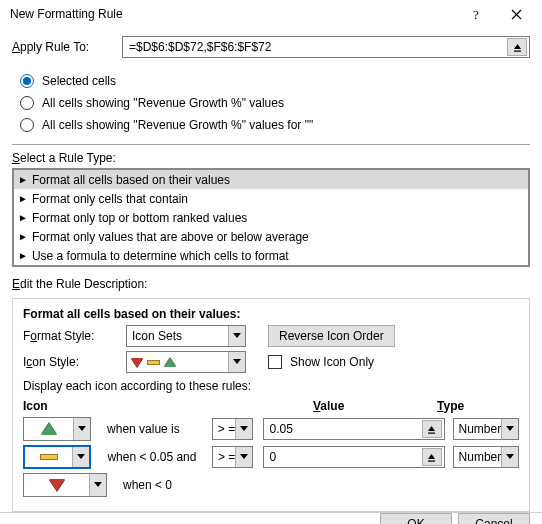 The image size is (542, 524). Describe the element at coordinates (476, 14) in the screenshot. I see `help-button: ?` at that location.